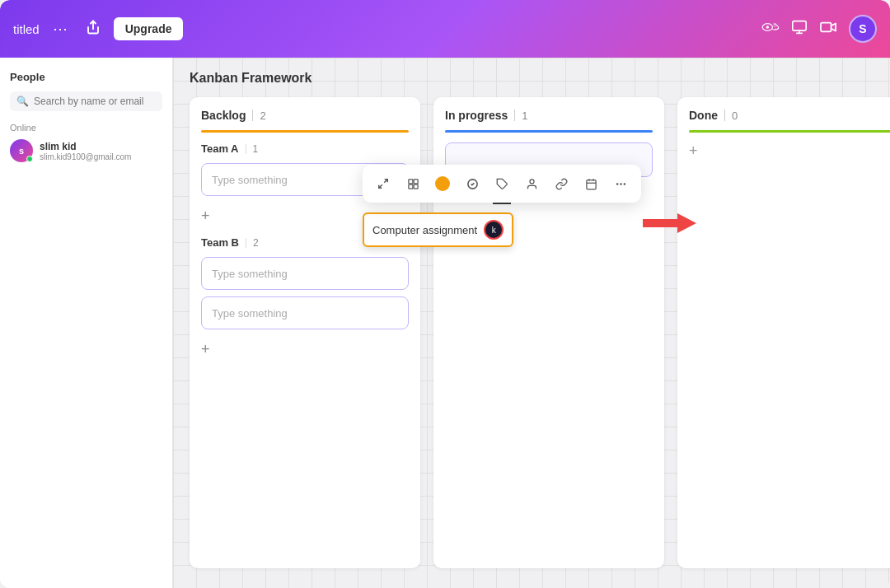  What do you see at coordinates (413, 184) in the screenshot?
I see `card-view-icon` at bounding box center [413, 184].